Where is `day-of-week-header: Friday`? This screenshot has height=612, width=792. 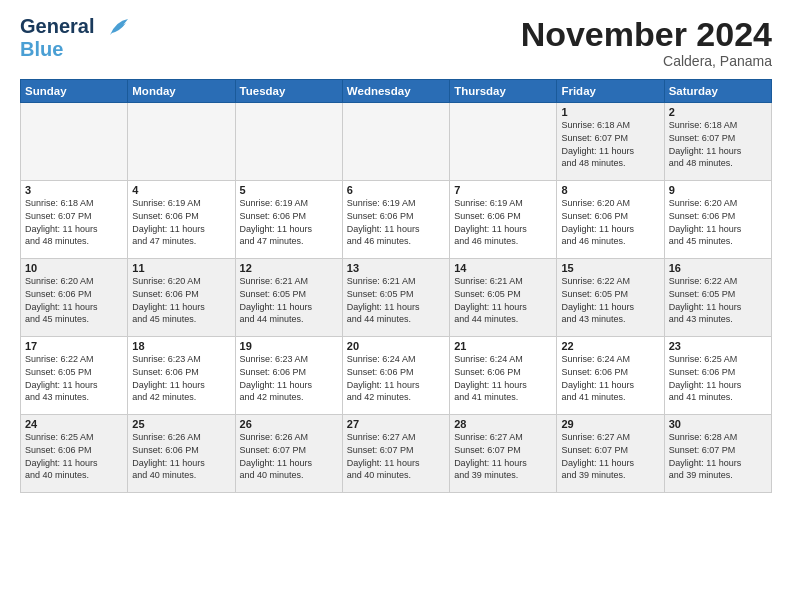 day-of-week-header: Friday is located at coordinates (610, 92).